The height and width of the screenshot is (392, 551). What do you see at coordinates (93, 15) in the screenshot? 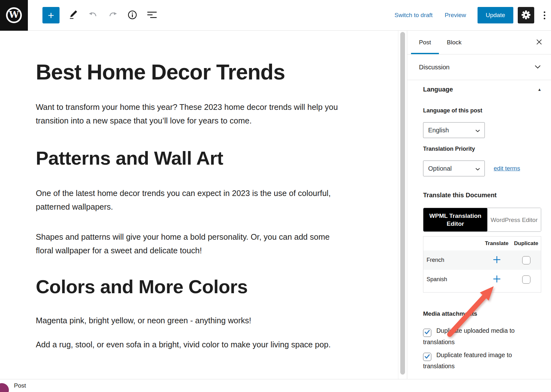
I see `undo-icon` at bounding box center [93, 15].